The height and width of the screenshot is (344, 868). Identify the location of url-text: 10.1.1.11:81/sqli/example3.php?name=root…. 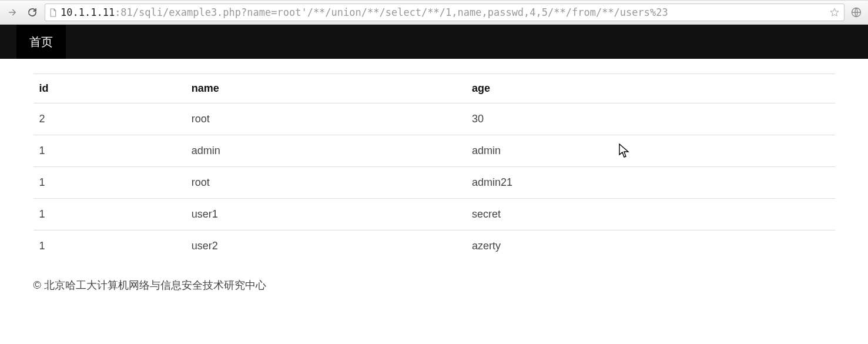
(443, 12).